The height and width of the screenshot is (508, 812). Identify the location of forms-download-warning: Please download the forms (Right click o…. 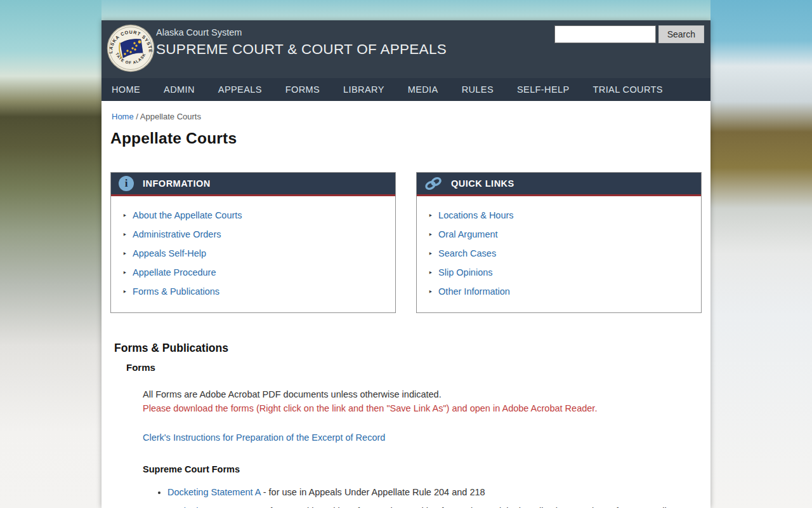
(422, 408).